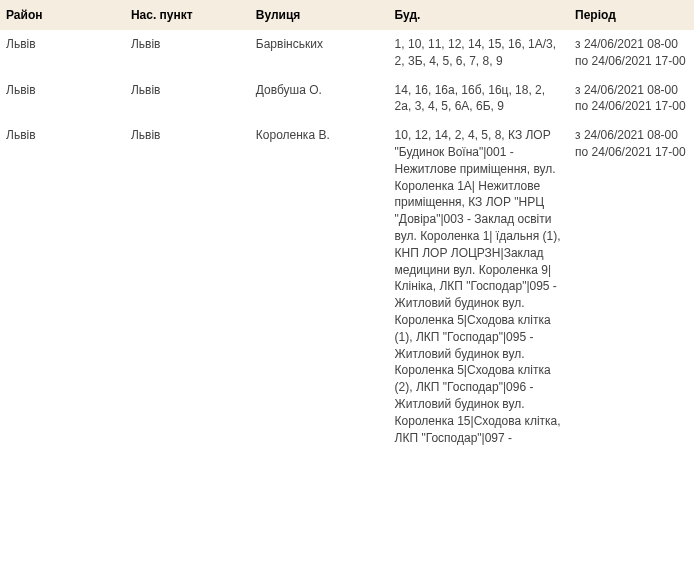 The width and height of the screenshot is (694, 571). I want to click on cell-street: Барвінських, so click(320, 53).